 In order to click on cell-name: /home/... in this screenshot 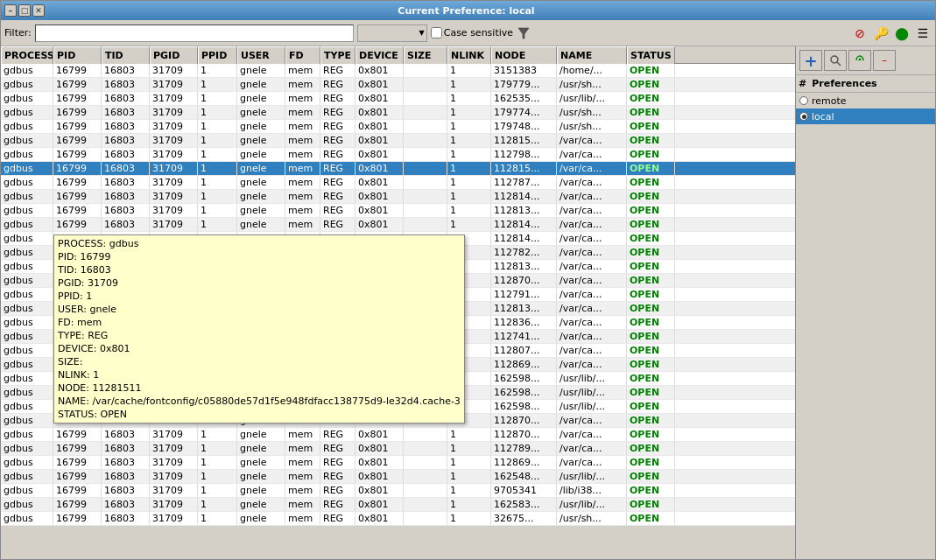, I will do `click(592, 70)`.